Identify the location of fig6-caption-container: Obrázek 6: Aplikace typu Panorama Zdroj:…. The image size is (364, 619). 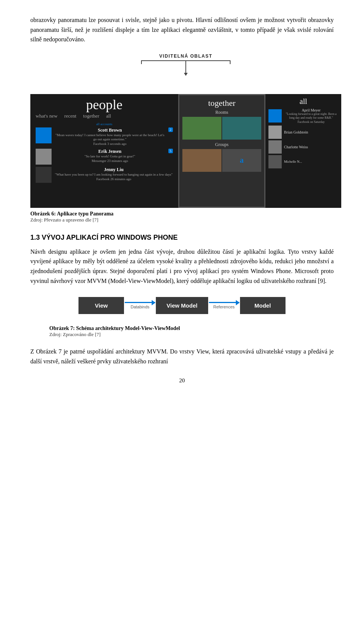
(186, 217).